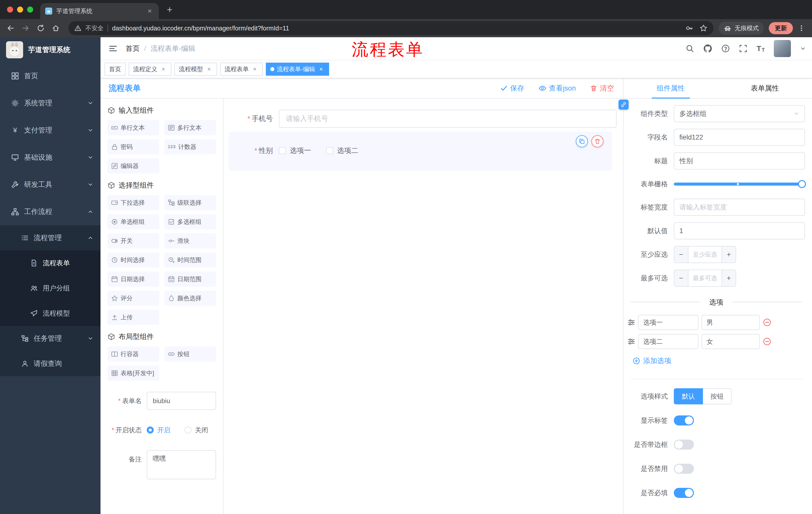  What do you see at coordinates (134, 260) in the screenshot?
I see `component-time-picker: 时间选择` at bounding box center [134, 260].